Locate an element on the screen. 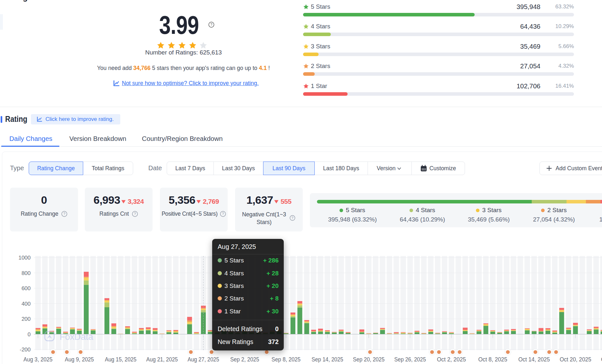 Image resolution: width=602 pixels, height=364 pixels. svg-text: -200 is located at coordinates (25, 349).